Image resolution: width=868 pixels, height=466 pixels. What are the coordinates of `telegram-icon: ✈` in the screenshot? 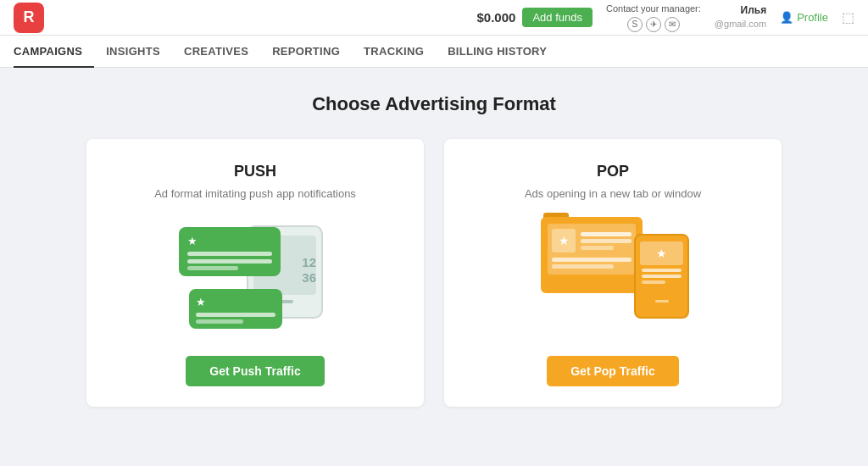 It's located at (654, 25).